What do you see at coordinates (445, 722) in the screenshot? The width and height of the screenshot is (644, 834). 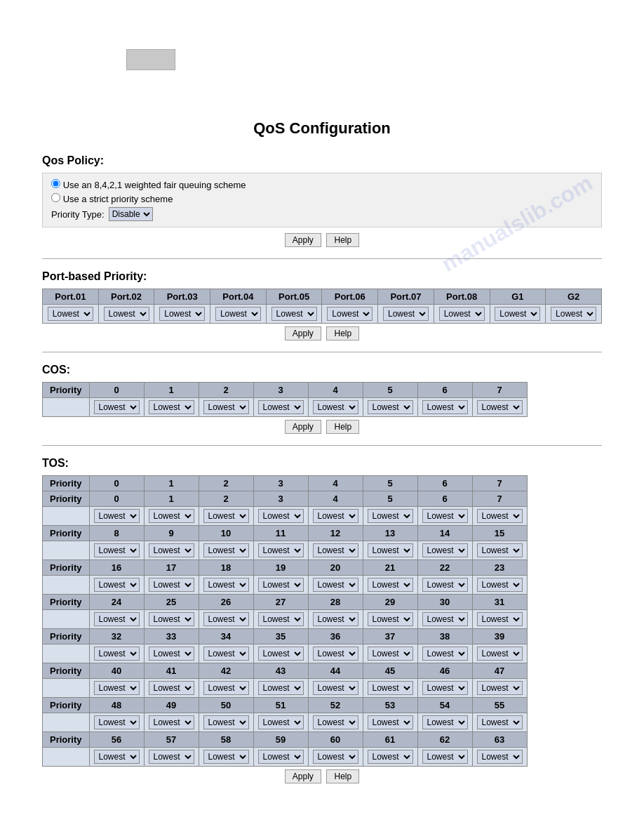 I see `tos-select-6-6: LowestLowMiddleHigh` at bounding box center [445, 722].